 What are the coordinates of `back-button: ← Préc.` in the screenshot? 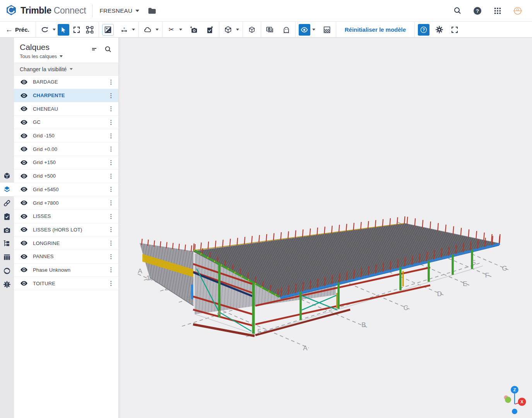 It's located at (18, 30).